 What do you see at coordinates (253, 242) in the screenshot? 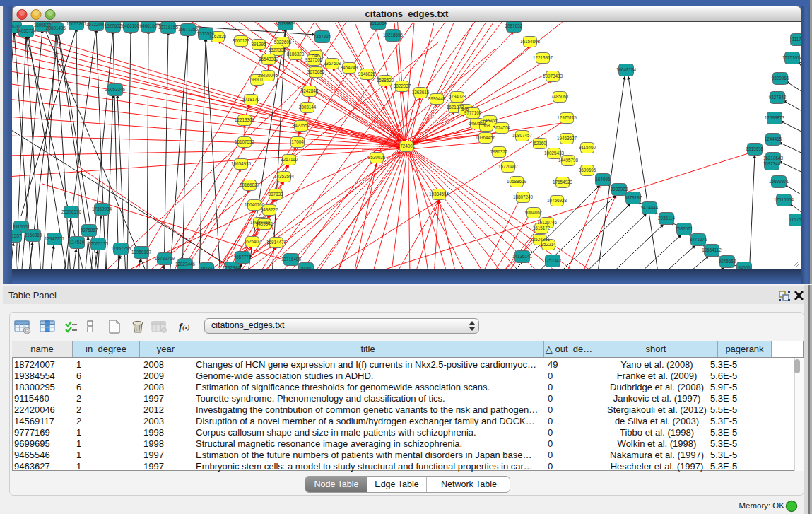
I see `svg-text: 7625402` at bounding box center [253, 242].